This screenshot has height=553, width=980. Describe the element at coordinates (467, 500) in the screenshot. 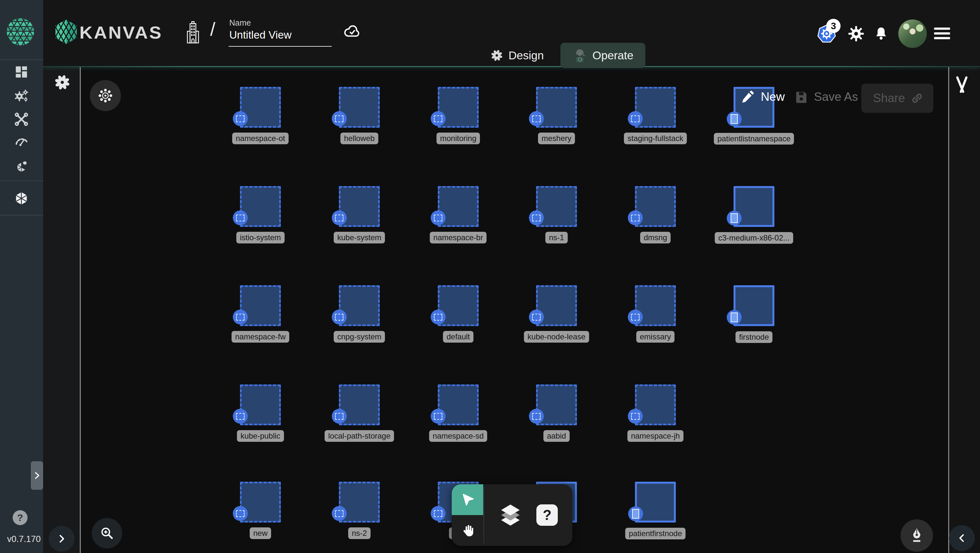

I see `cursor-select-tool` at that location.